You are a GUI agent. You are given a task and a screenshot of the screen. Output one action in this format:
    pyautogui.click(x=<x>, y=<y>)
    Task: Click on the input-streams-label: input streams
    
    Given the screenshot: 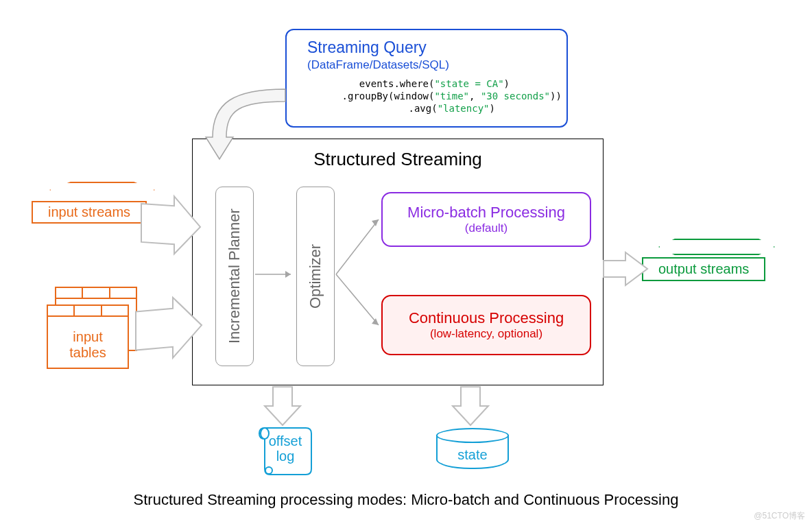 What is the action you would take?
    pyautogui.click(x=89, y=213)
    